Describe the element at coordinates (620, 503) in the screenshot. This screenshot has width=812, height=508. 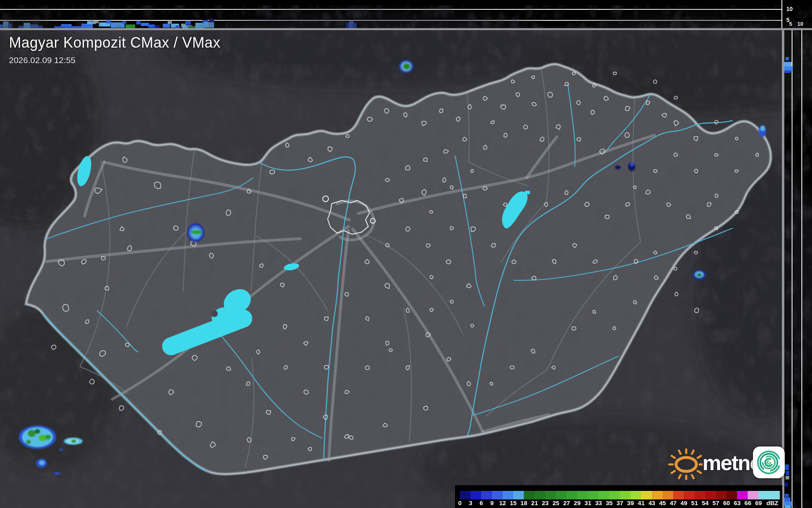
I see `colorbar-tick-label: 37` at that location.